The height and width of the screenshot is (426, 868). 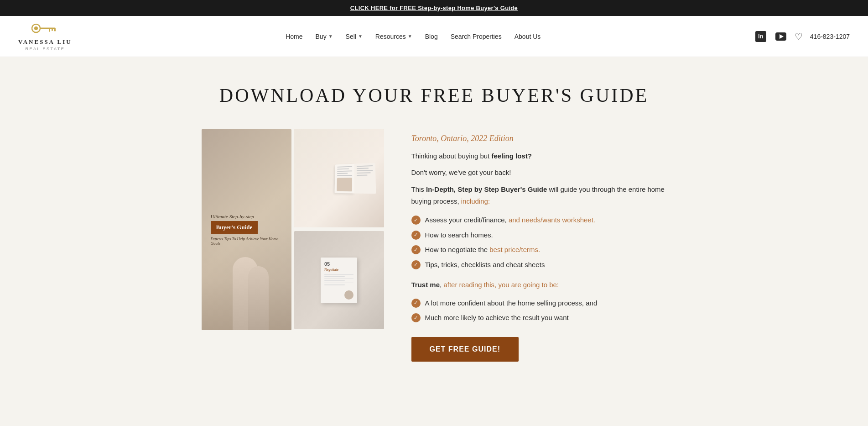 I want to click on nav-resources: Resources ▼, so click(x=394, y=37).